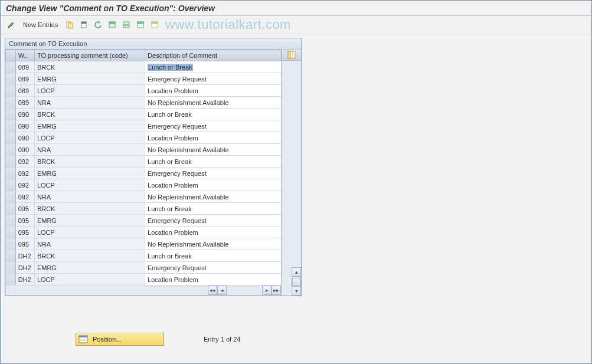 This screenshot has height=364, width=592. What do you see at coordinates (112, 25) in the screenshot?
I see `select-all-icon` at bounding box center [112, 25].